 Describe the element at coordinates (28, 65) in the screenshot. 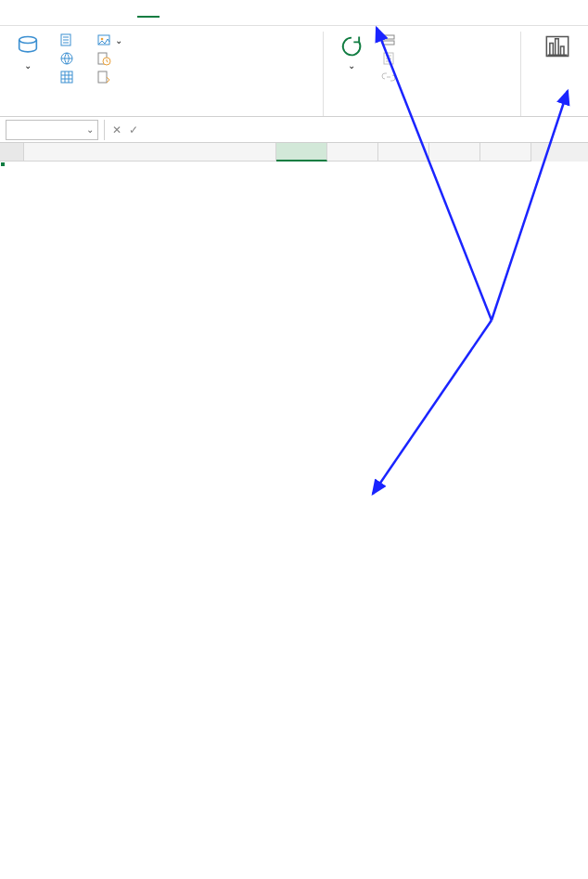

I see `get-data-label2: ⌄` at that location.